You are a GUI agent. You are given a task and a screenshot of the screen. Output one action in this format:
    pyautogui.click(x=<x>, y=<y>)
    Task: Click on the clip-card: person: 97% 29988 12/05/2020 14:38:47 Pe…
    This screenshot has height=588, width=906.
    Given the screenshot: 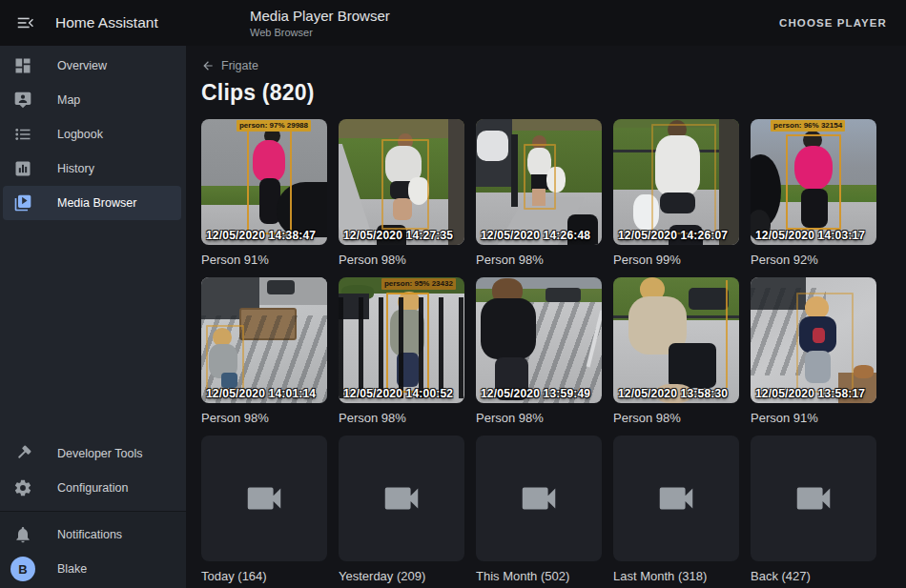 What is the action you would take?
    pyautogui.click(x=264, y=193)
    